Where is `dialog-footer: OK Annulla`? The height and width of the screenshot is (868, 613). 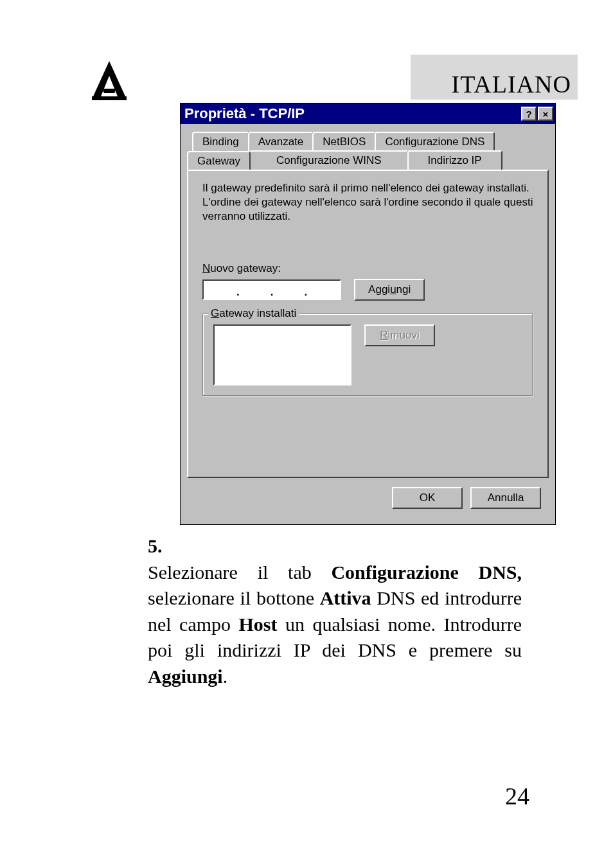 dialog-footer: OK Annulla is located at coordinates (368, 498).